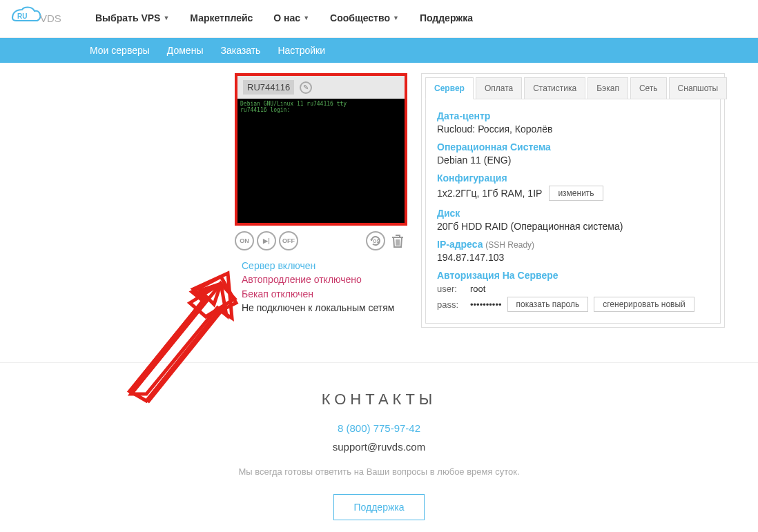  I want to click on status-autorenew: Автопродление отключено, so click(321, 279).